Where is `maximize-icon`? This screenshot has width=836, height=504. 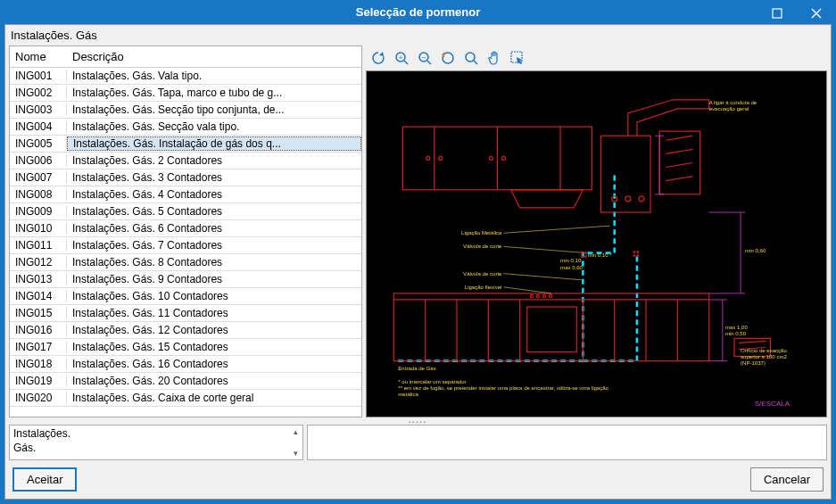 maximize-icon is located at coordinates (777, 13).